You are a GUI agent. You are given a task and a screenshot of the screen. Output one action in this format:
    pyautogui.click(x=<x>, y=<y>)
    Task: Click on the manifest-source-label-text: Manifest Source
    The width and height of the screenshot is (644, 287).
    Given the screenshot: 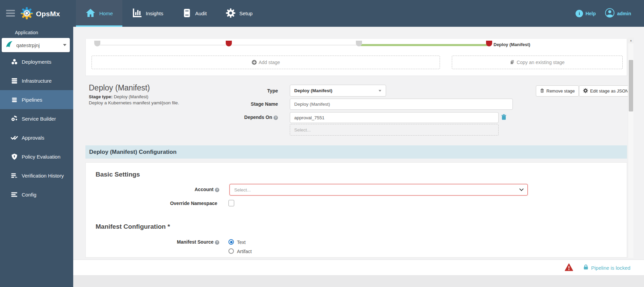 What is the action you would take?
    pyautogui.click(x=195, y=242)
    